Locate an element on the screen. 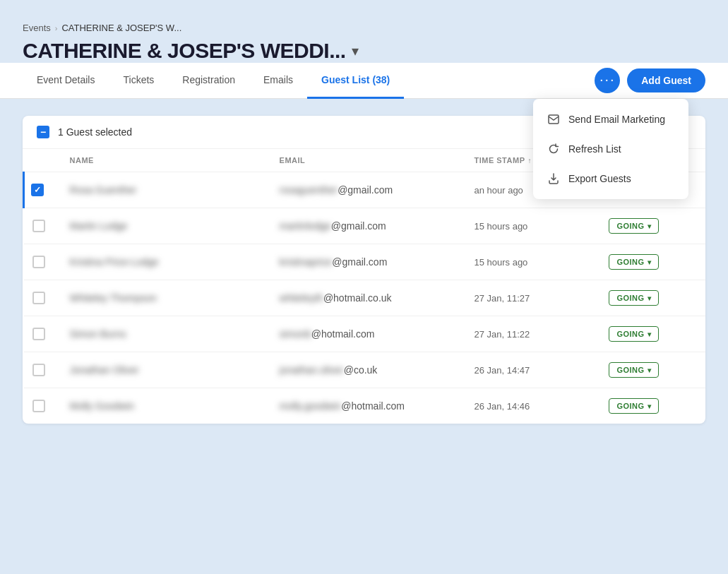  col-header-check is located at coordinates (42, 161).